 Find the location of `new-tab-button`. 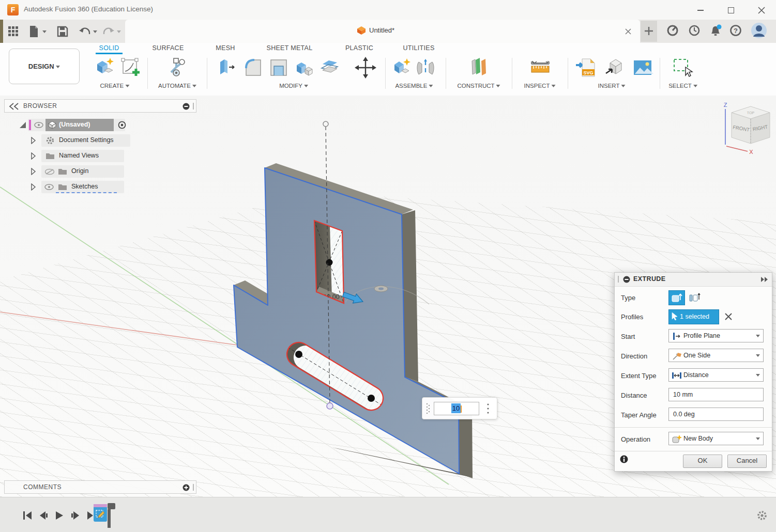

new-tab-button is located at coordinates (649, 31).